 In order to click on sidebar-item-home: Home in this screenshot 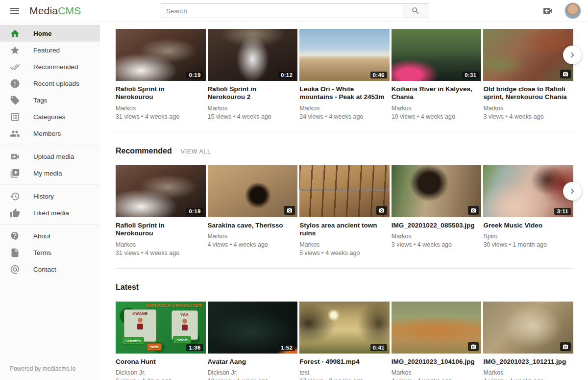, I will do `click(50, 33)`.